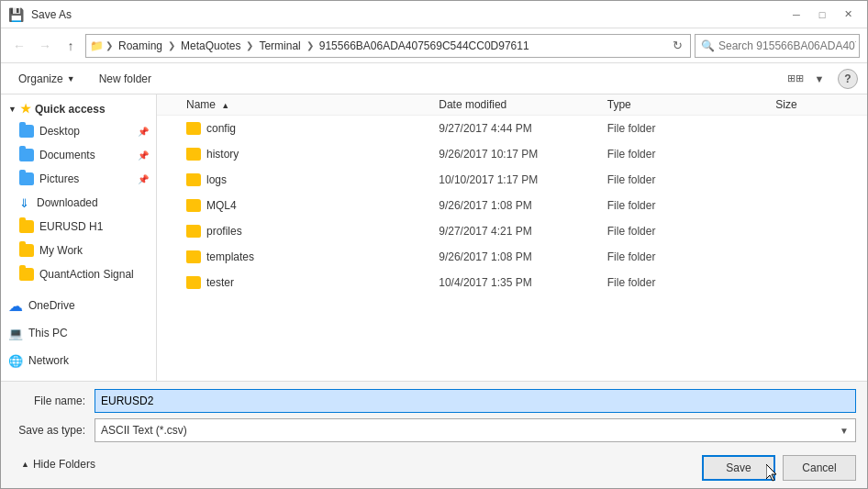 This screenshot has width=868, height=489. I want to click on sidebar-item-documents: Documents 📌, so click(79, 155).